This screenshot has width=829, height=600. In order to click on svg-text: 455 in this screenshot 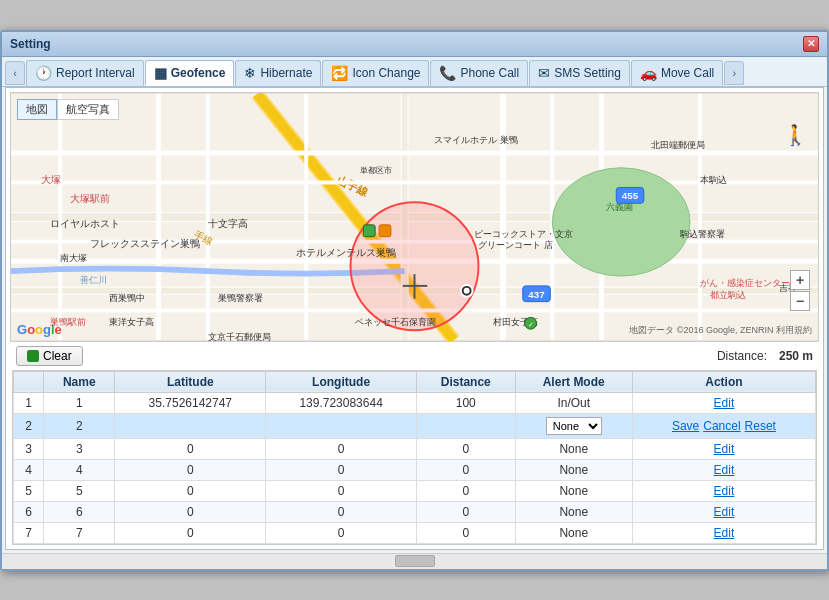, I will do `click(630, 196)`.